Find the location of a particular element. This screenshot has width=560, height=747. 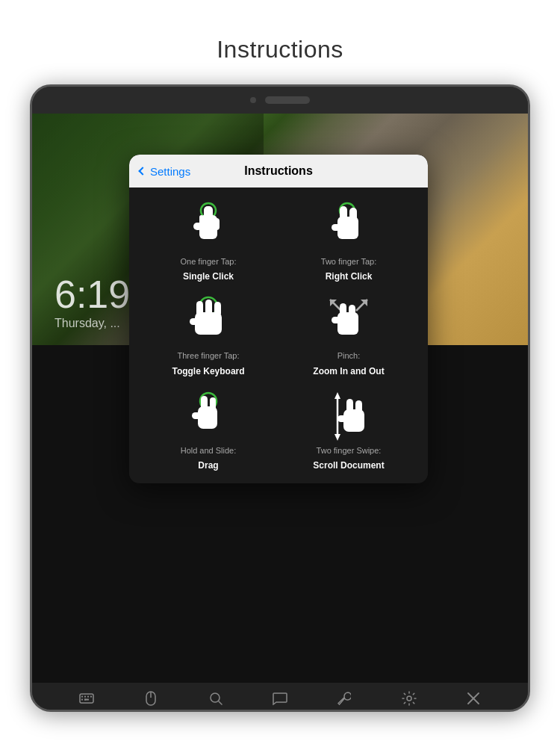

instruction-label-hold-slide: Drag is located at coordinates (208, 465).